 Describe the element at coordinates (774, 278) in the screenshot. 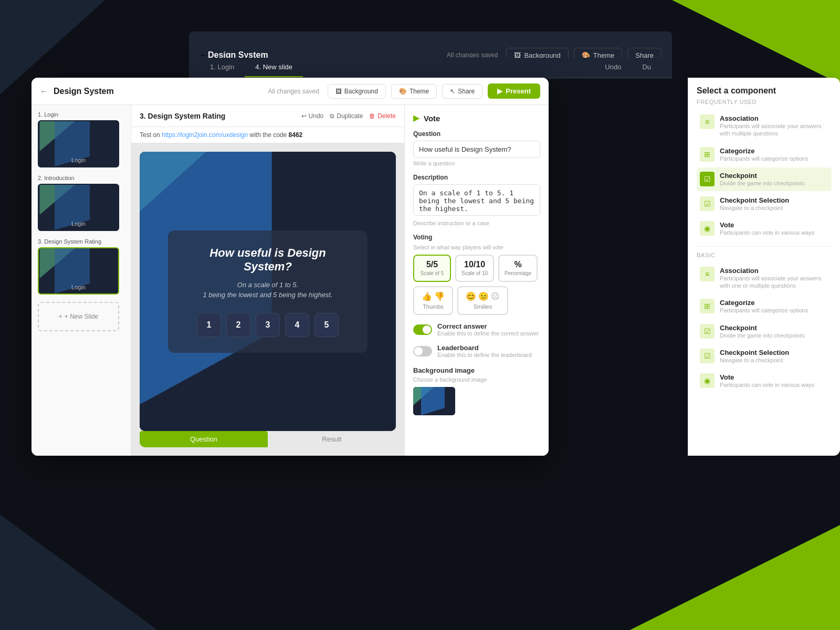

I see `comp-basic-association-text: Association Participants will associate …` at that location.